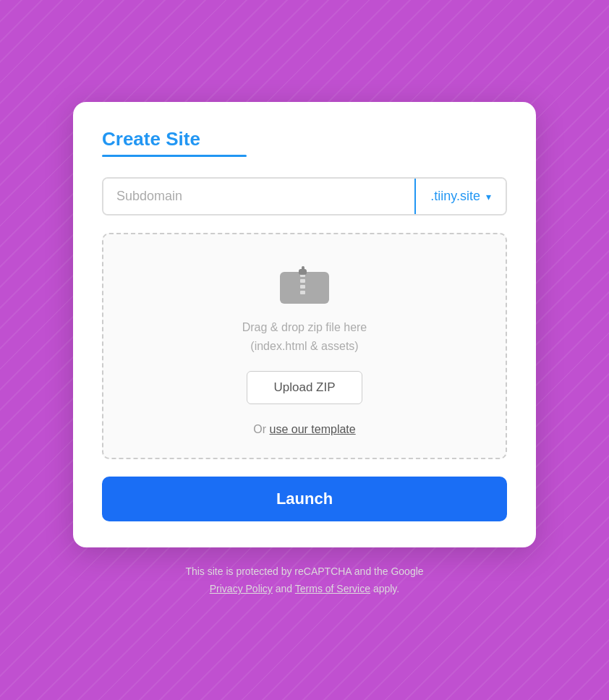 This screenshot has height=700, width=609. I want to click on subdomain-input, so click(259, 197).